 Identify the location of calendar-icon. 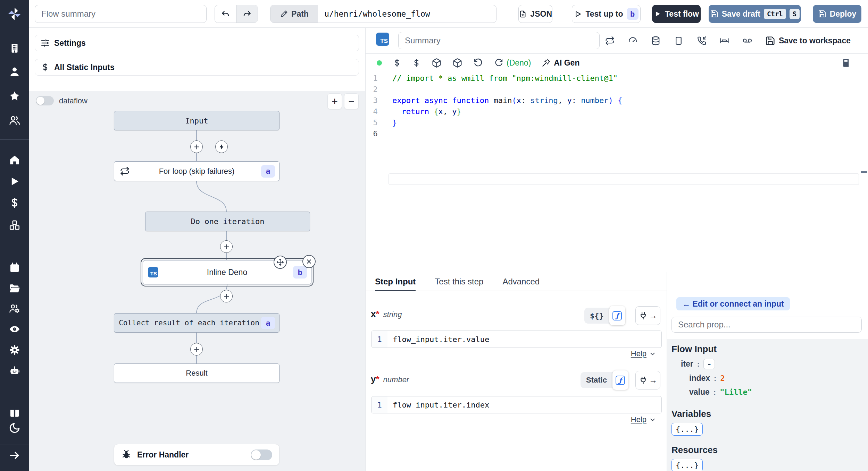
(15, 268).